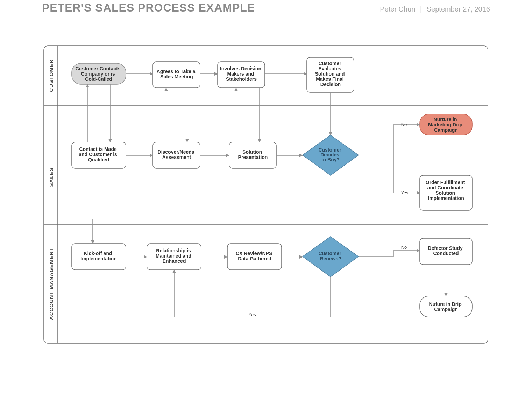 The height and width of the screenshot is (399, 532). I want to click on lane-label-customer: CUSTOMER, so click(51, 76).